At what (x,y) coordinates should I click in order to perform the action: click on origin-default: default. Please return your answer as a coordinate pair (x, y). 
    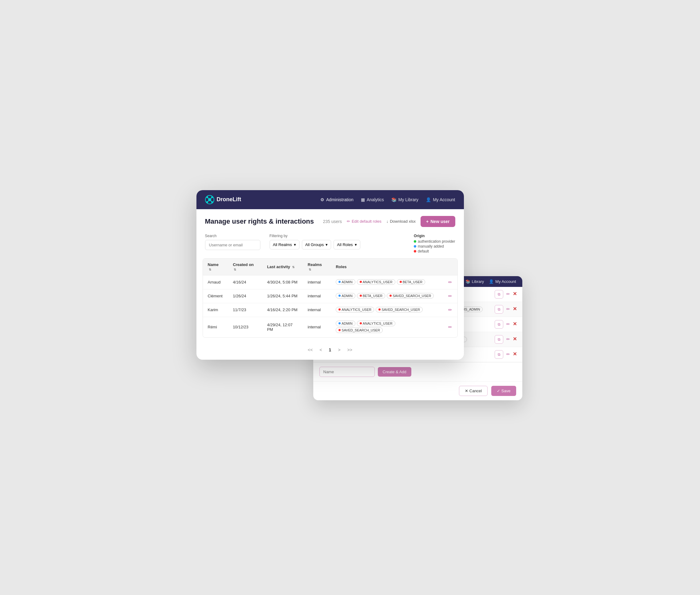
    Looking at the image, I should click on (434, 251).